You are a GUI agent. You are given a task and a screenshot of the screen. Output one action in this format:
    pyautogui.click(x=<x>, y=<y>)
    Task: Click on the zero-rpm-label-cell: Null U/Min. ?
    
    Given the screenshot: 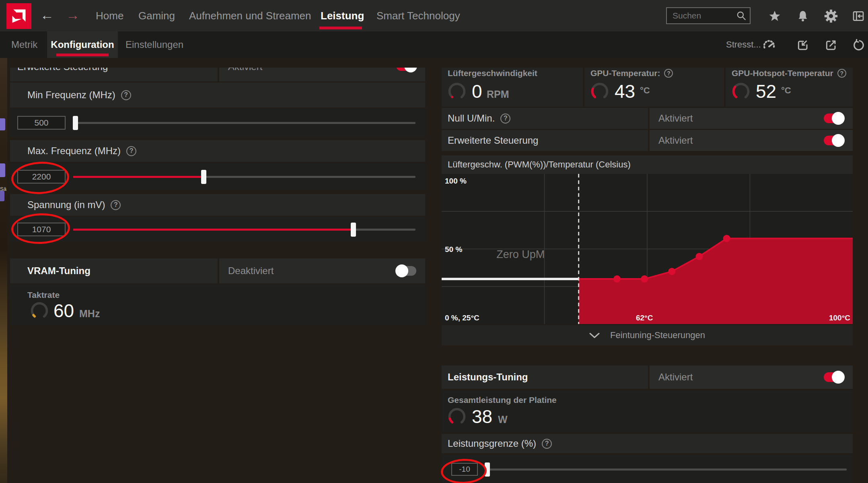 What is the action you would take?
    pyautogui.click(x=545, y=118)
    